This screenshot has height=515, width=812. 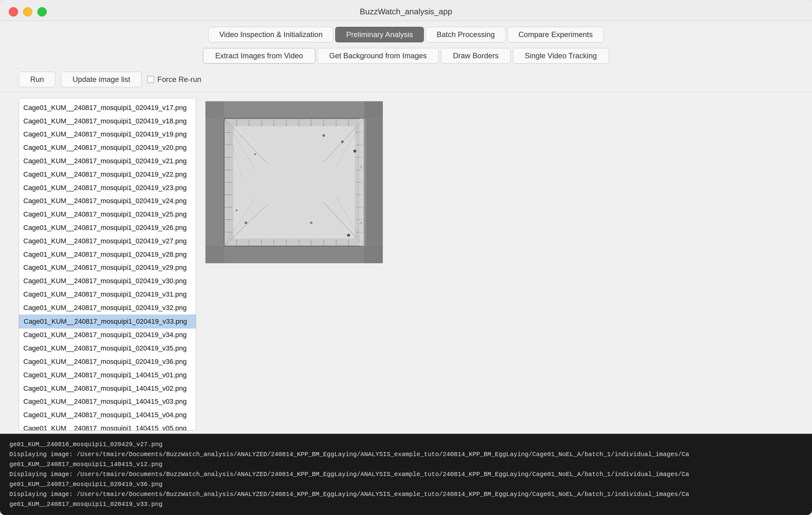 I want to click on file-list-item: Cage01_KUM__240817_mosquipi1_140415_v05.…, so click(x=107, y=426).